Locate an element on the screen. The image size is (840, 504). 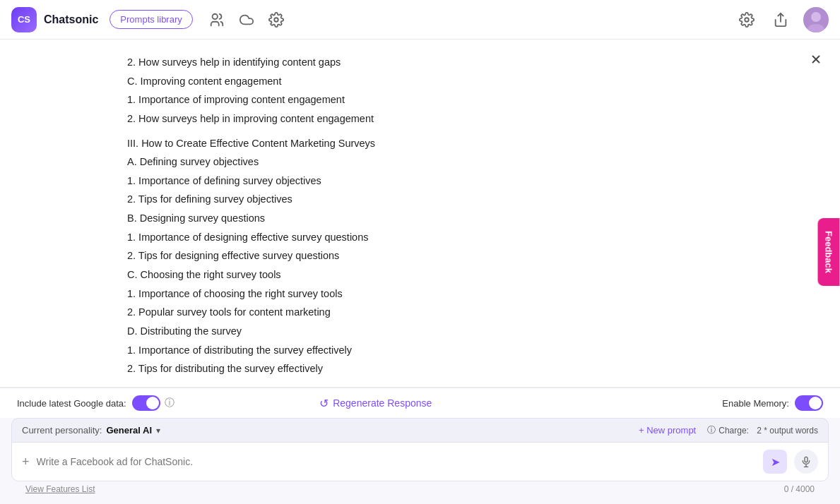
info-icon: ⓘ is located at coordinates (170, 403).